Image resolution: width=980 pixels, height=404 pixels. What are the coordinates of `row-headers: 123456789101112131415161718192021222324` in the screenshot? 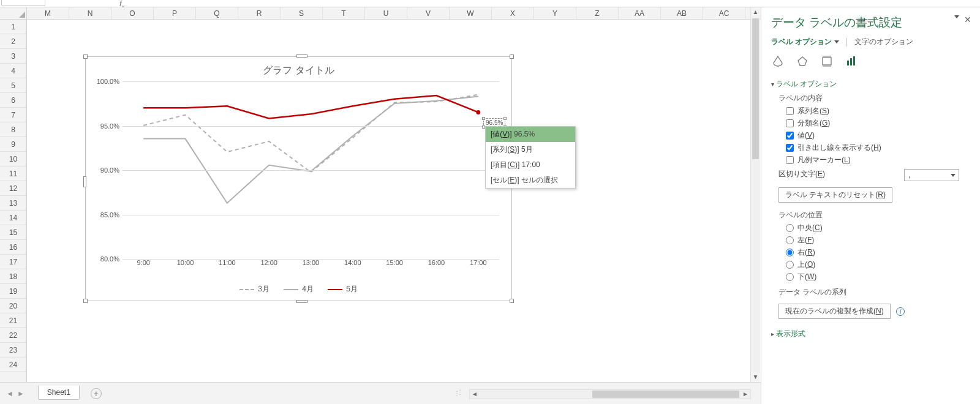 It's located at (13, 201).